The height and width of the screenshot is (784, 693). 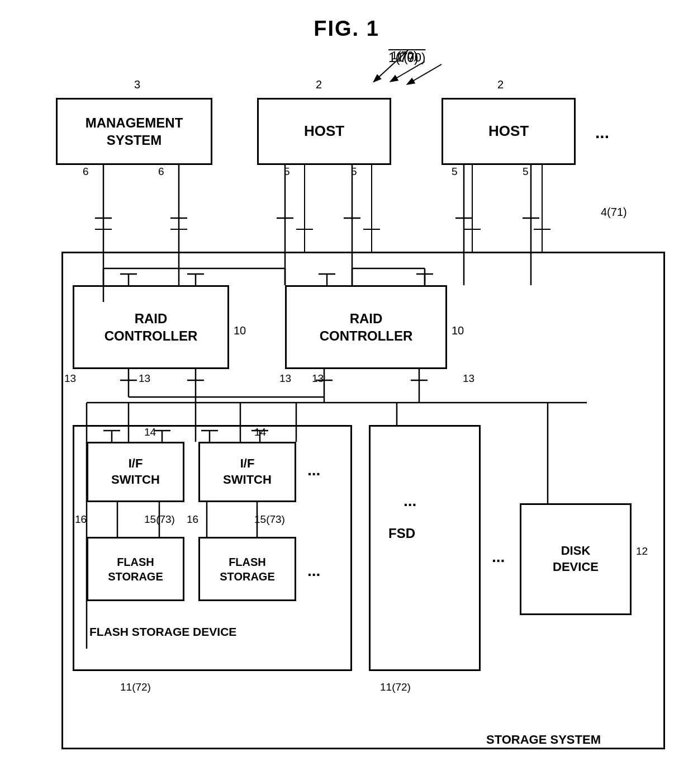 What do you see at coordinates (269, 519) in the screenshot?
I see `ref-15b: 15(73)` at bounding box center [269, 519].